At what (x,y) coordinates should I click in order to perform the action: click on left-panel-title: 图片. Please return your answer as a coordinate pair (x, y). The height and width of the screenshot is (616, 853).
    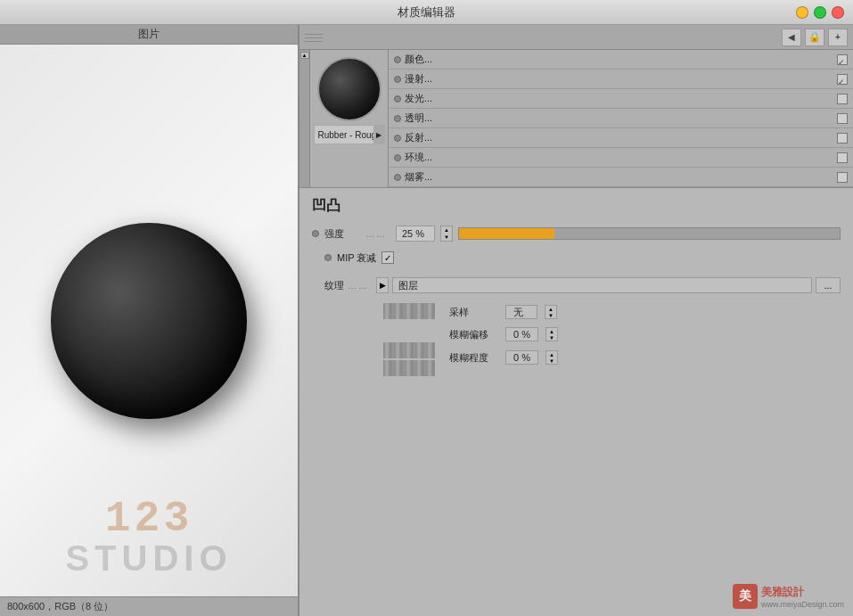
    Looking at the image, I should click on (149, 34).